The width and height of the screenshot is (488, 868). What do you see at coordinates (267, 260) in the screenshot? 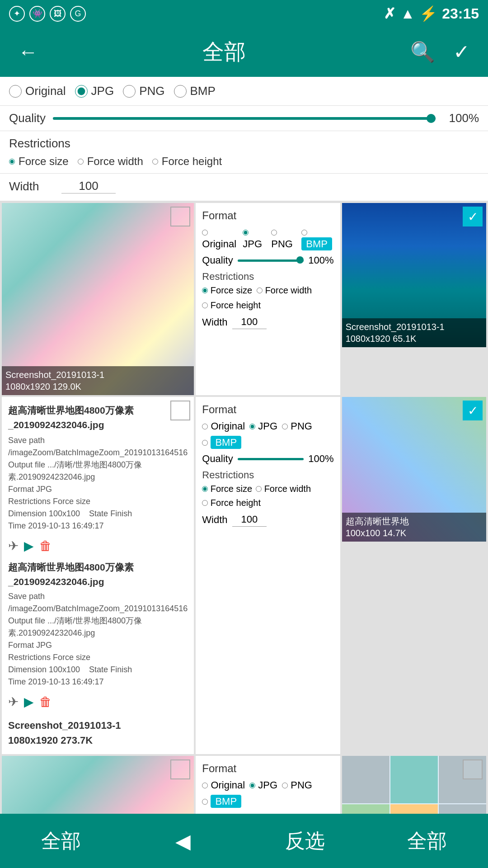
I see `fp1-quality-row: Quality 100%` at bounding box center [267, 260].